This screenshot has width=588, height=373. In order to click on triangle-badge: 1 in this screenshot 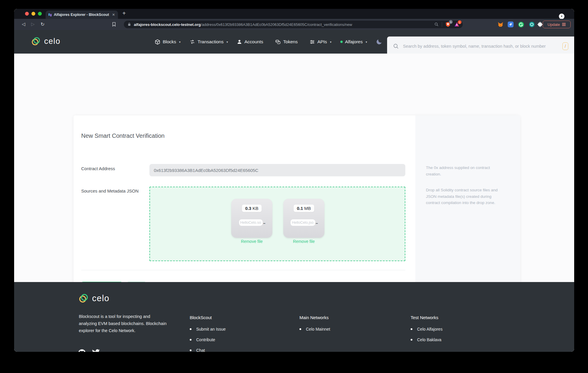, I will do `click(459, 22)`.